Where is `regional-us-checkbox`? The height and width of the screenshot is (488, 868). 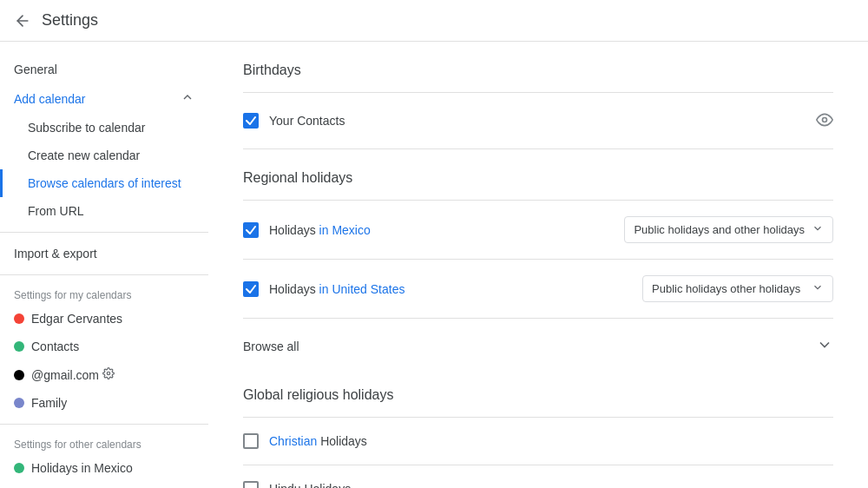 regional-us-checkbox is located at coordinates (251, 289).